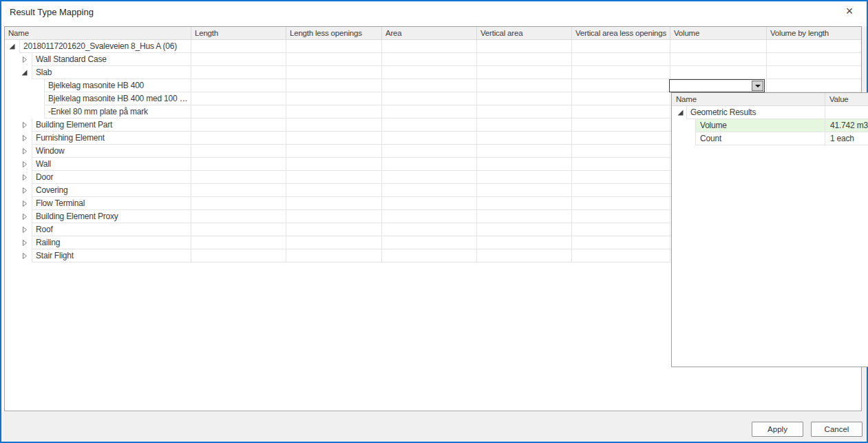 The image size is (868, 443). Describe the element at coordinates (837, 429) in the screenshot. I see `cancel-button: Cancel` at that location.